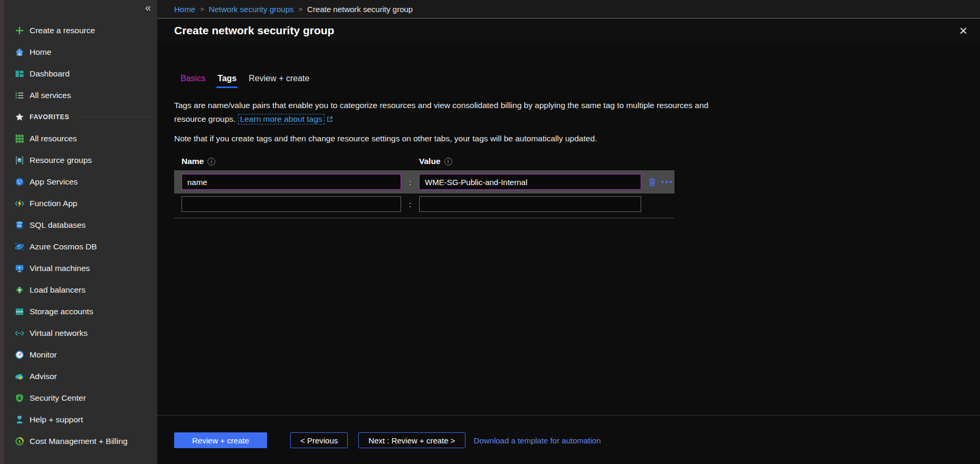  I want to click on star-icon, so click(20, 117).